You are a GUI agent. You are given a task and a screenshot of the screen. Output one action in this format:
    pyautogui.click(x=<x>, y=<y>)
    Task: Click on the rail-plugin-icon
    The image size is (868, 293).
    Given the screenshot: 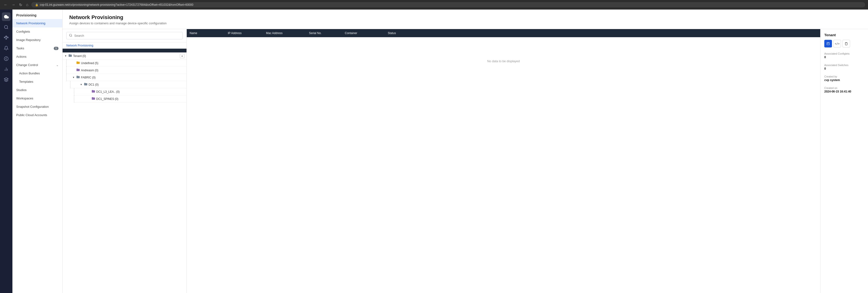 What is the action you would take?
    pyautogui.click(x=6, y=79)
    